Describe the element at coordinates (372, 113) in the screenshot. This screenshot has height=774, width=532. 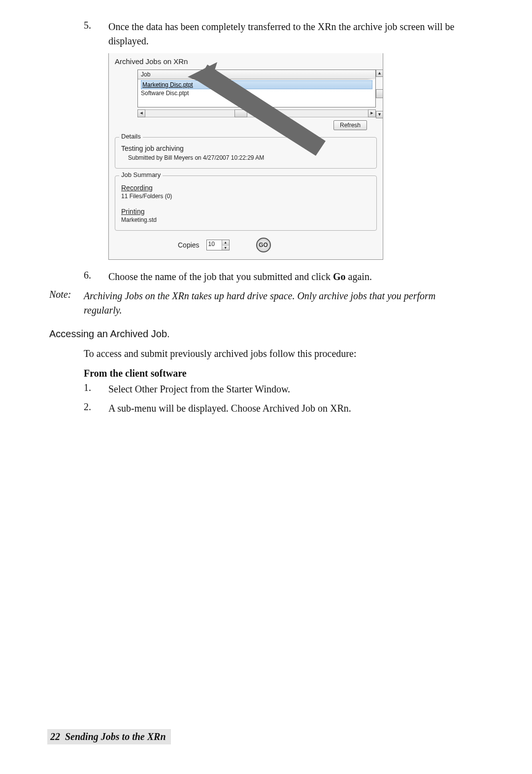
I see `hscroll-right-button: ►` at that location.